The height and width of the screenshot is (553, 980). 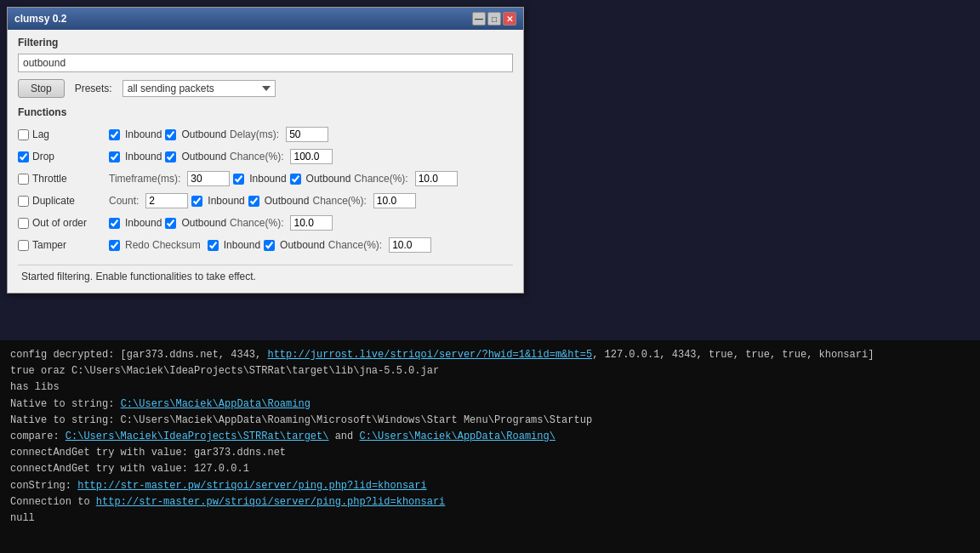 I want to click on function-row-drop: Drop Inbound Outbound Chance(%):, so click(x=265, y=157).